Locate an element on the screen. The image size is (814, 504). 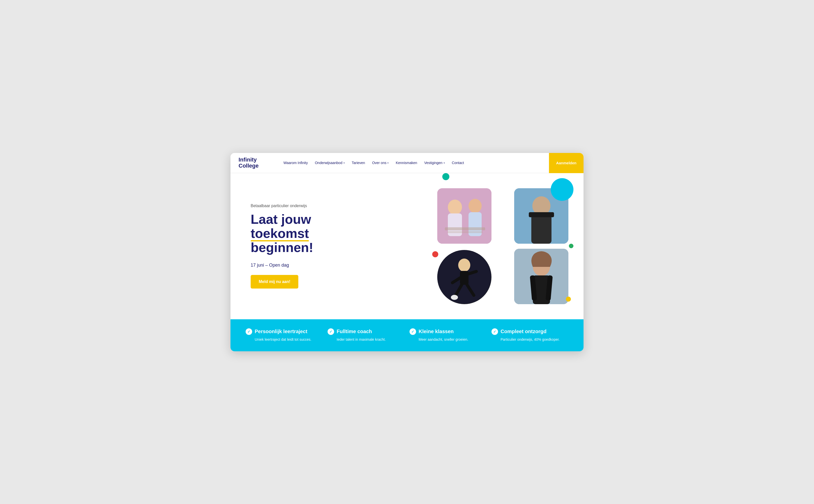
dot-red is located at coordinates (435, 254).